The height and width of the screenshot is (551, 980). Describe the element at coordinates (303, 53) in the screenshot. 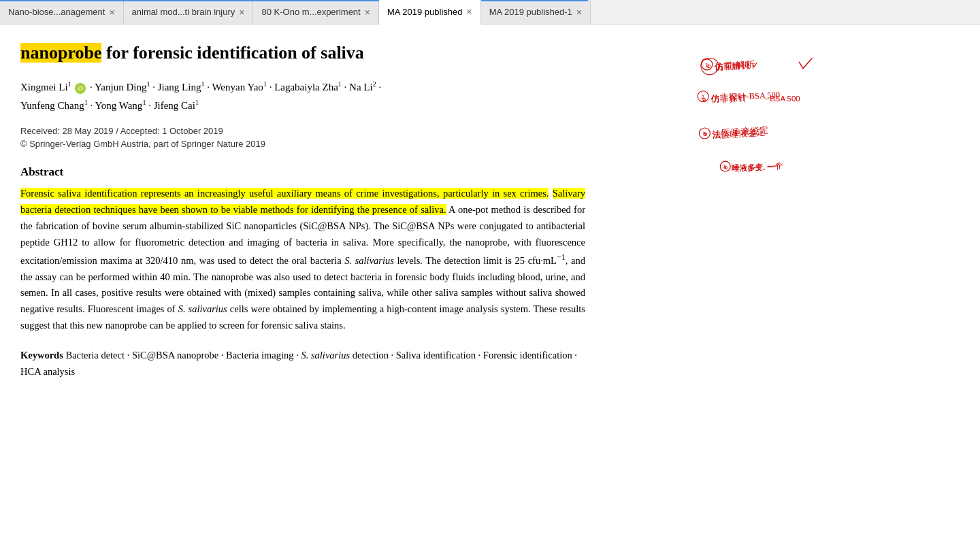

I see `paper-title: nanoprobe for forensic identification of…` at that location.